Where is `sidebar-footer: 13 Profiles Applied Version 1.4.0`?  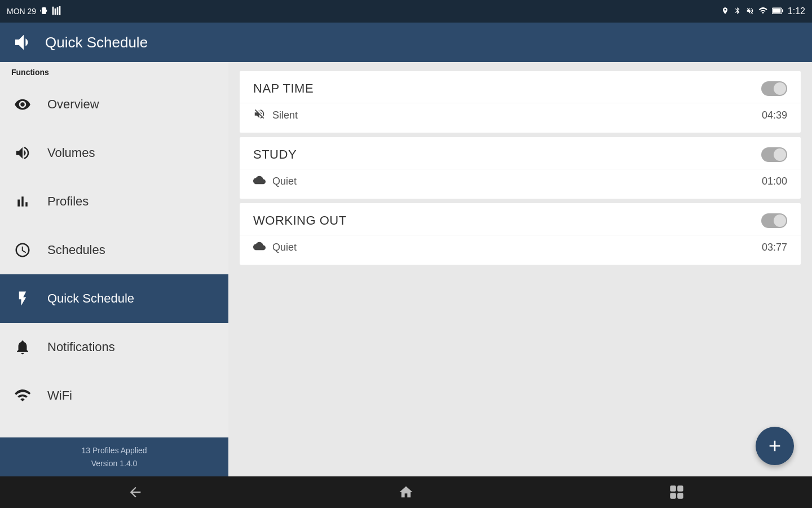
sidebar-footer: 13 Profiles Applied Version 1.4.0 is located at coordinates (114, 457).